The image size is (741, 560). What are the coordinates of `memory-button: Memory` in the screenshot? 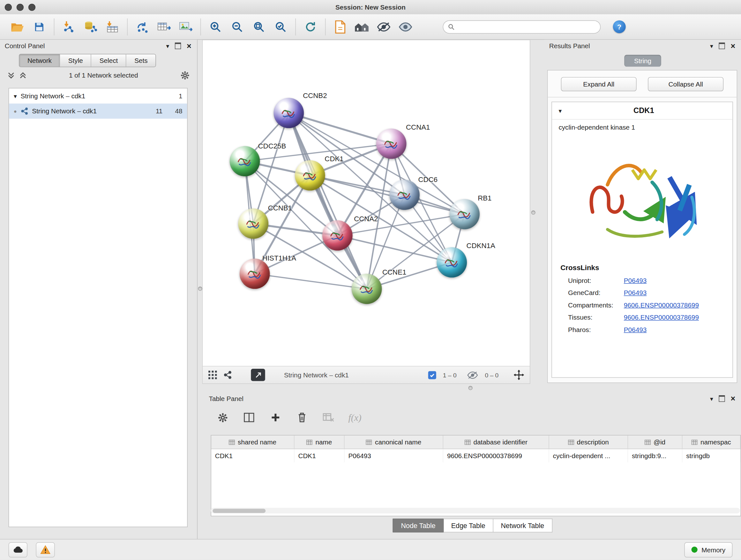 It's located at (708, 550).